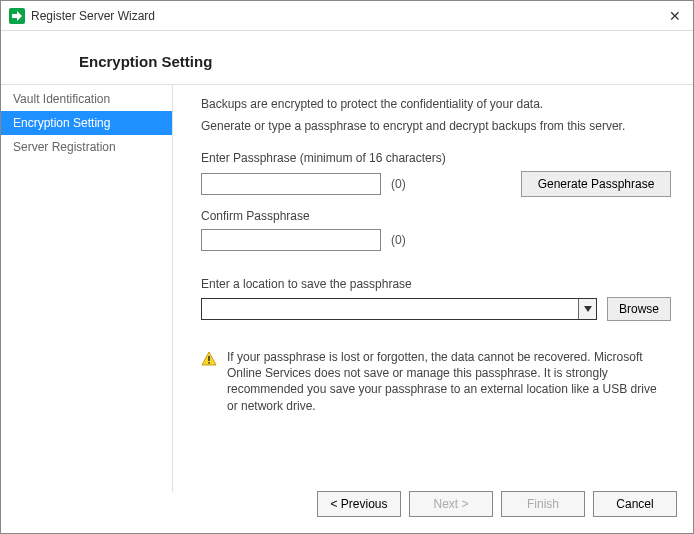 Image resolution: width=694 pixels, height=534 pixels. I want to click on app-icon, so click(17, 16).